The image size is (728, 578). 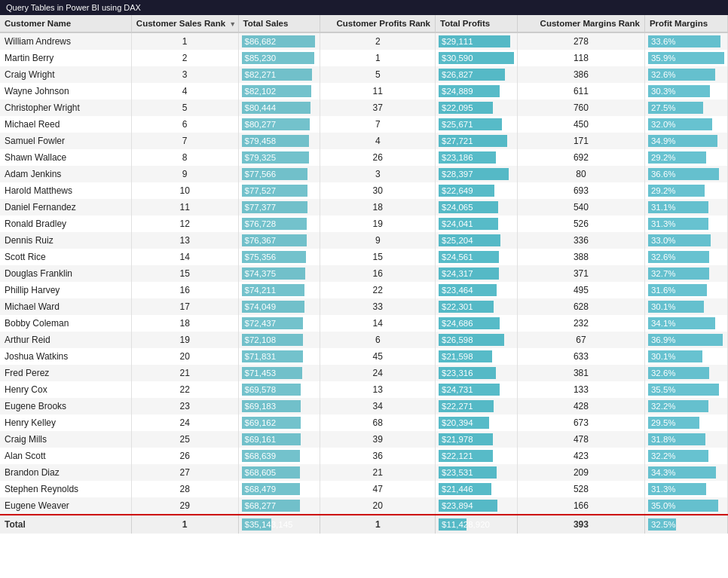 What do you see at coordinates (378, 439) in the screenshot?
I see `cell-profits-rank: 39` at bounding box center [378, 439].